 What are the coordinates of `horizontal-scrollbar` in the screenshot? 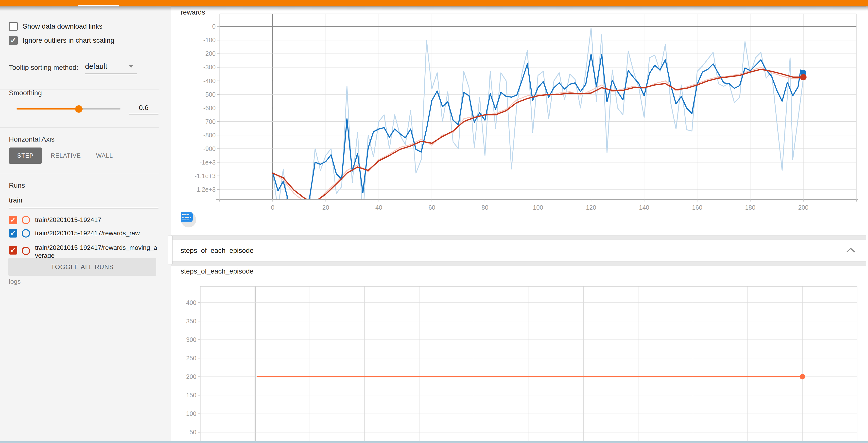 It's located at (434, 442).